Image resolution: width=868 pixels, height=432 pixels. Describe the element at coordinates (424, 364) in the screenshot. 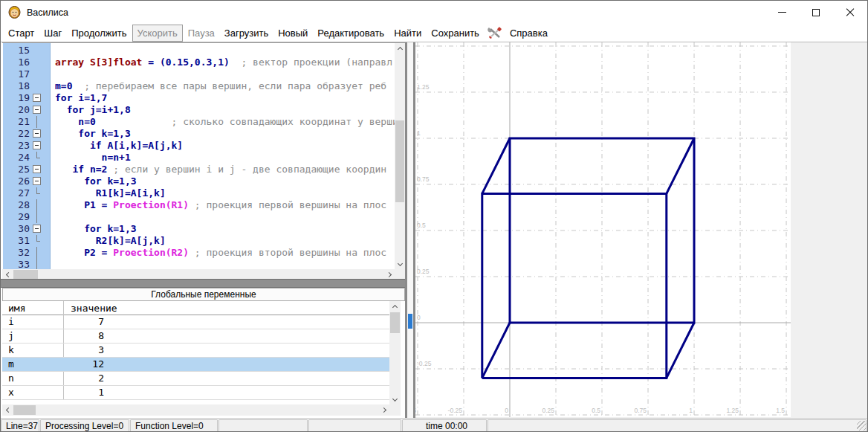

I see `y-tick-label: -0.25` at that location.